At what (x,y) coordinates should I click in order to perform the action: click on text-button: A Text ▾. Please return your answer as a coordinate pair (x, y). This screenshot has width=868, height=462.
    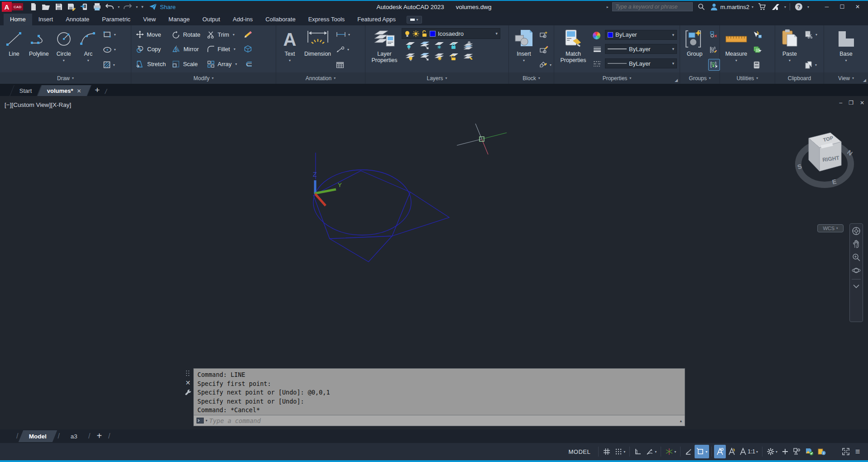
    Looking at the image, I should click on (290, 50).